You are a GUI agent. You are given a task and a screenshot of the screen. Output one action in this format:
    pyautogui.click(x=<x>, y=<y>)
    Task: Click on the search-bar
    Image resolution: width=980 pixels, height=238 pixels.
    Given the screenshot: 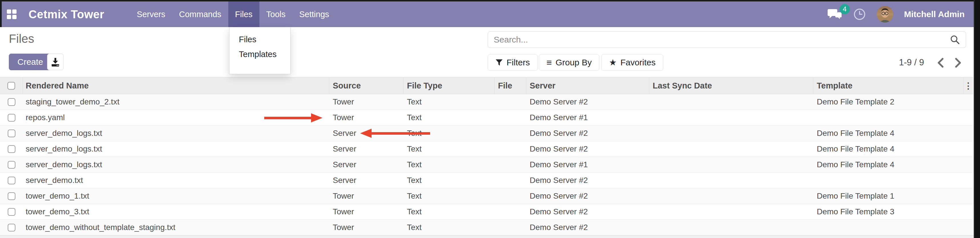 What is the action you would take?
    pyautogui.click(x=727, y=40)
    